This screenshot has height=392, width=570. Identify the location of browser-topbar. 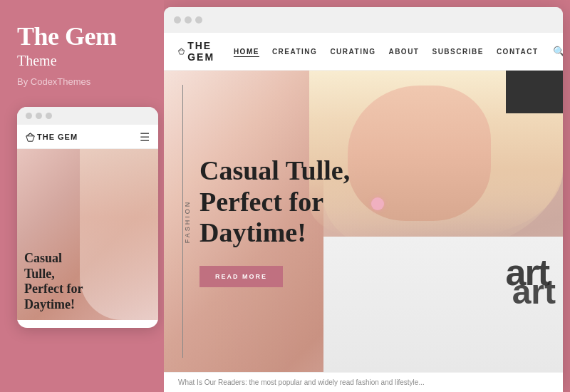
(363, 20).